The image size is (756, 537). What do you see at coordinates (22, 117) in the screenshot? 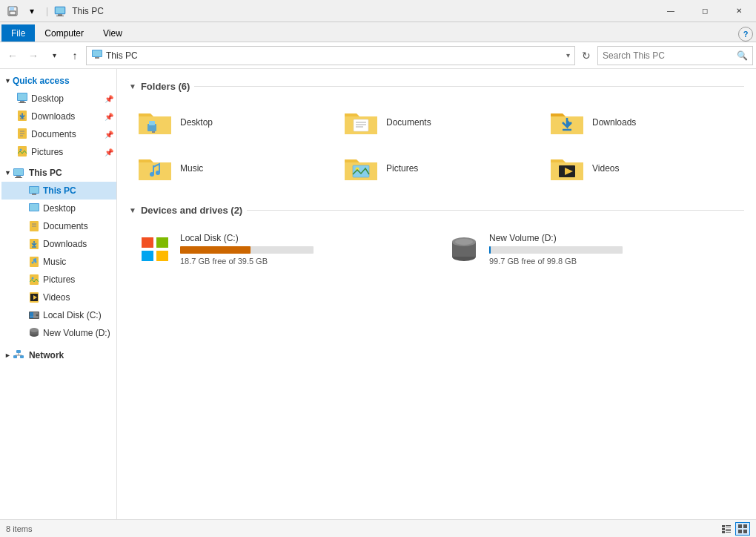
I see `downloads-icon` at bounding box center [22, 117].